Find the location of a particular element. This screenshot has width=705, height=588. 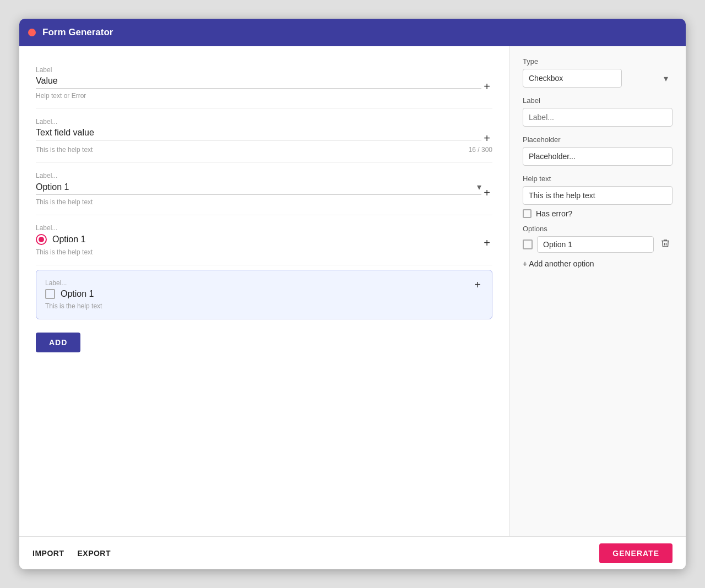

form-item-5-checkbox-label: Option 1 is located at coordinates (77, 294).